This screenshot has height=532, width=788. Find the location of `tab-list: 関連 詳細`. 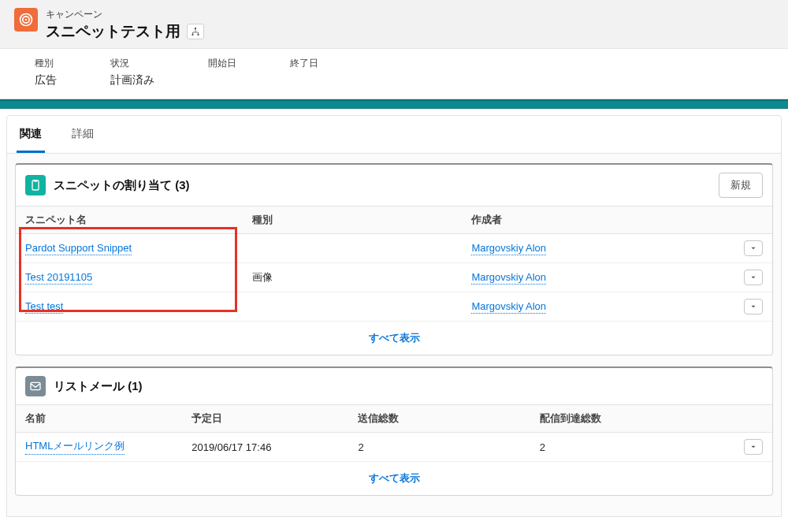

tab-list: 関連 詳細 is located at coordinates (394, 135).